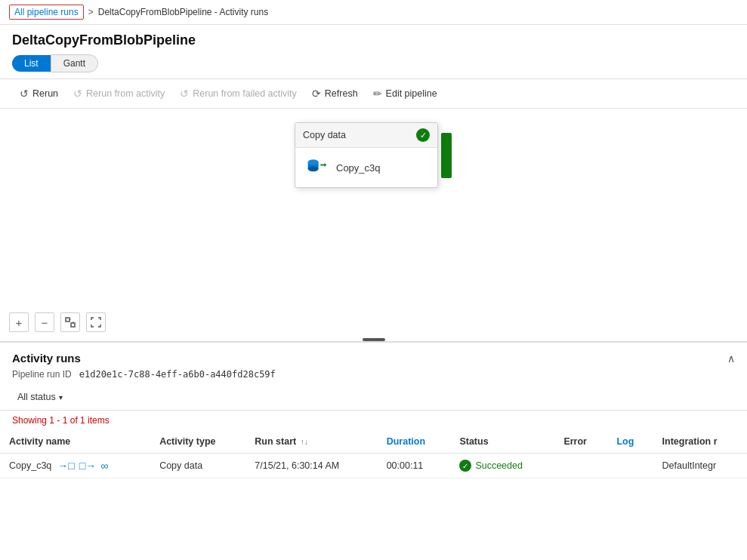 The image size is (747, 560). Describe the element at coordinates (76, 442) in the screenshot. I see `col-activity-name: Activity name` at that location.